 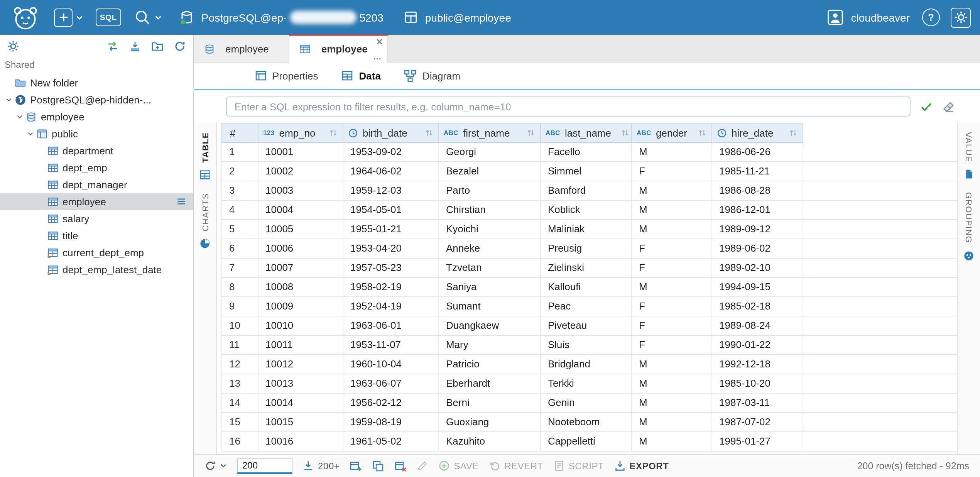 I want to click on grid-cell: 1989-09-12, so click(x=758, y=229).